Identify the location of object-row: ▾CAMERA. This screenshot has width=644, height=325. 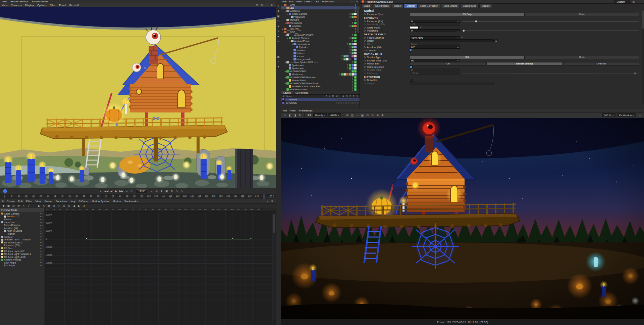
(320, 11).